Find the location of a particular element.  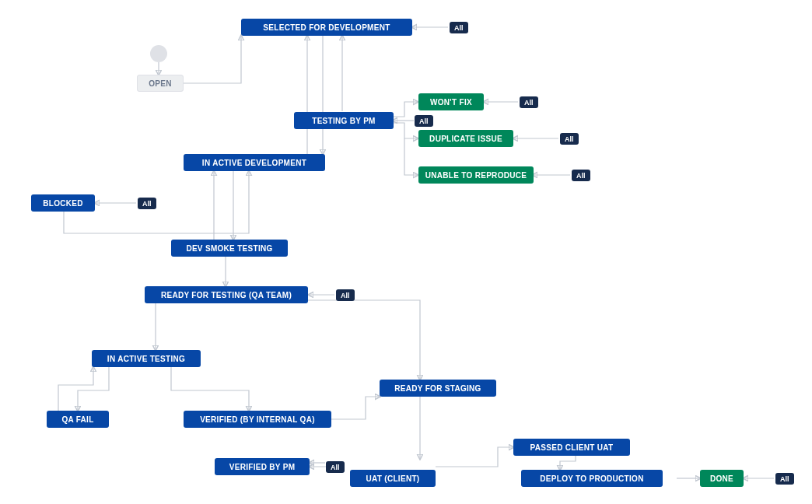

node-duplicate-issue: DUPLICATE ISSUE is located at coordinates (466, 138).